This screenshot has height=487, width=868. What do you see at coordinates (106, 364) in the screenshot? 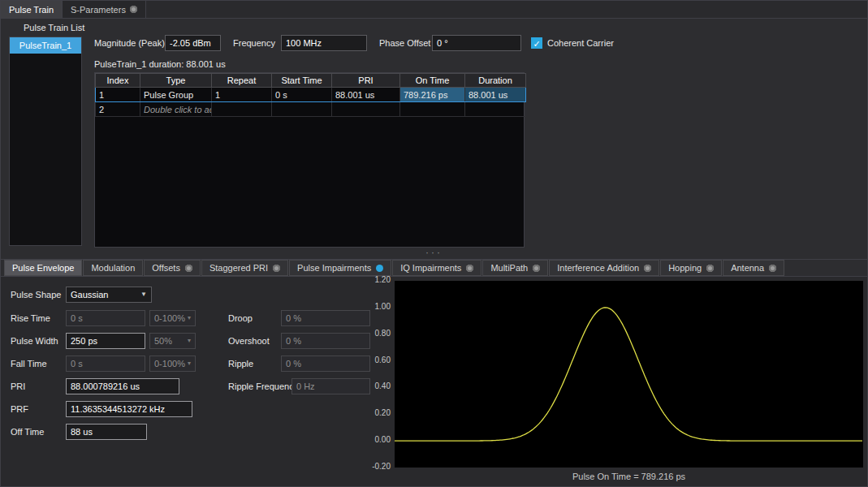
I see `fall-time-input: 0 s` at bounding box center [106, 364].